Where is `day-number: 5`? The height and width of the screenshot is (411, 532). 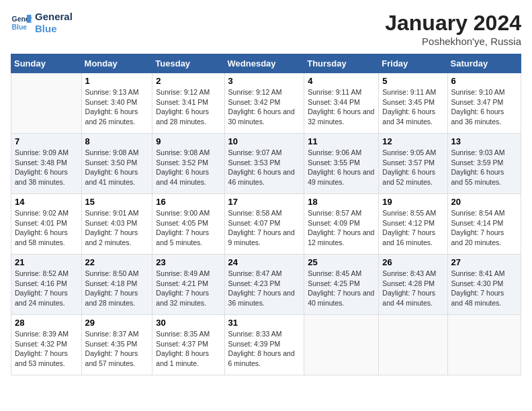 day-number: 5 is located at coordinates (412, 81).